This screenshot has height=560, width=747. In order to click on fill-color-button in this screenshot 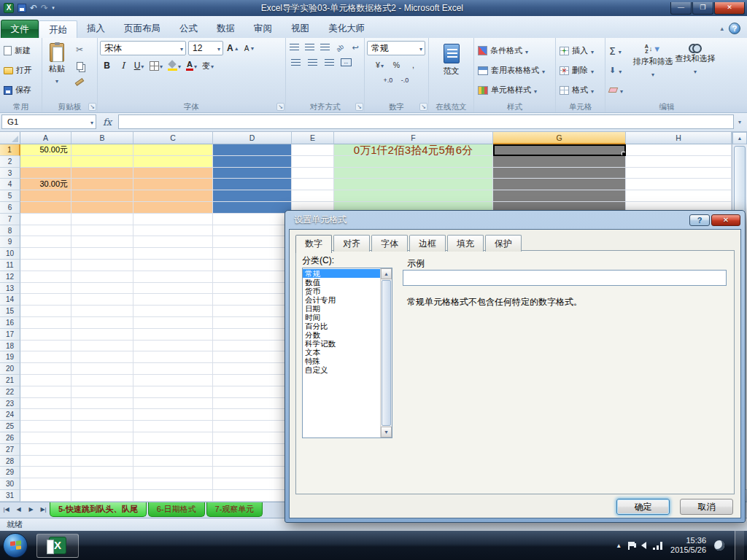, I will do `click(174, 66)`.